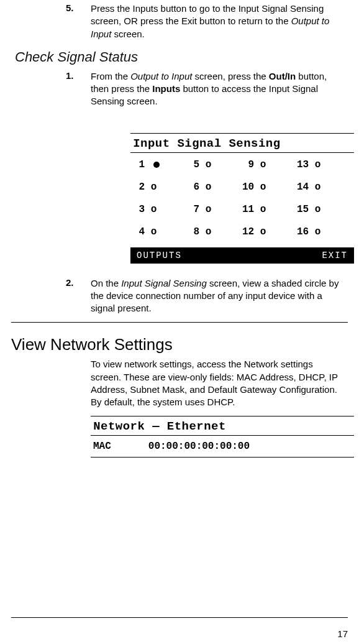 The image size is (359, 644). I want to click on sensing-cell-15: 15 o, so click(324, 209).